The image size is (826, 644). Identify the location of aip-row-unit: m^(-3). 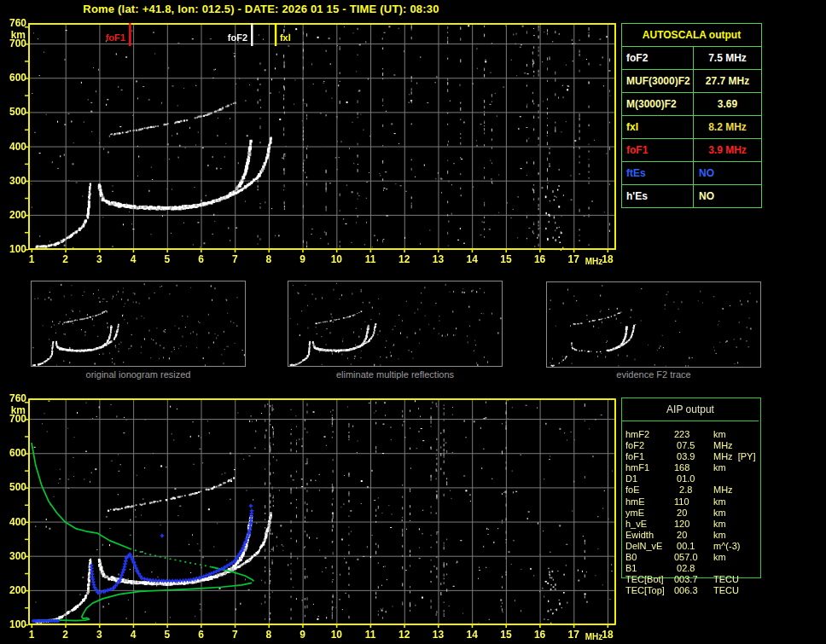
(727, 546).